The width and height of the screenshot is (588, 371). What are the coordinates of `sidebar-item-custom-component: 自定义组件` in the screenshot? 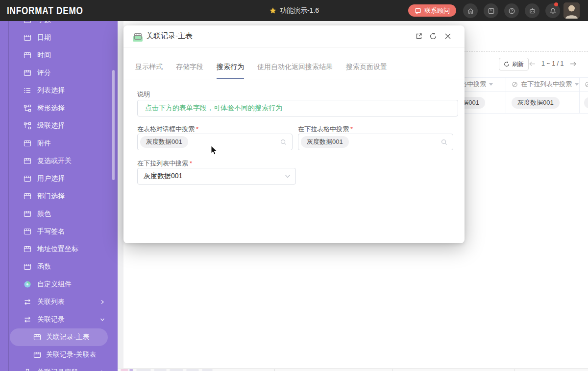 It's located at (59, 284).